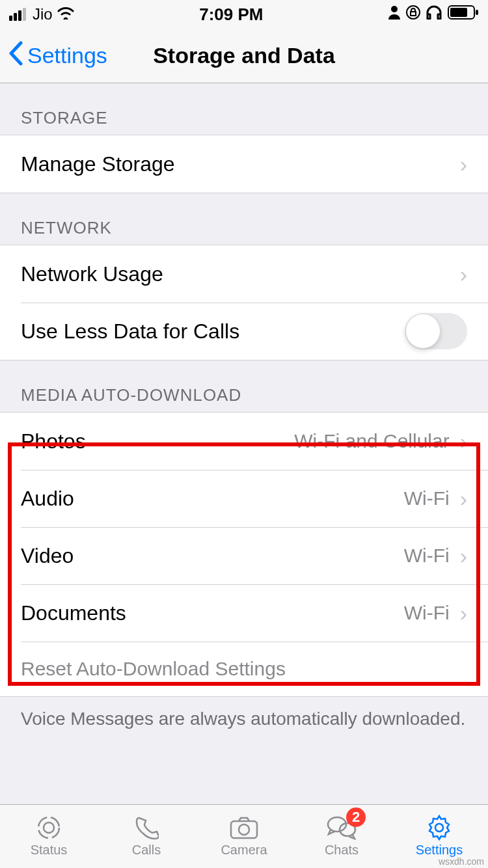 The height and width of the screenshot is (868, 488). I want to click on storage-group: Manage Storage ›, so click(244, 164).